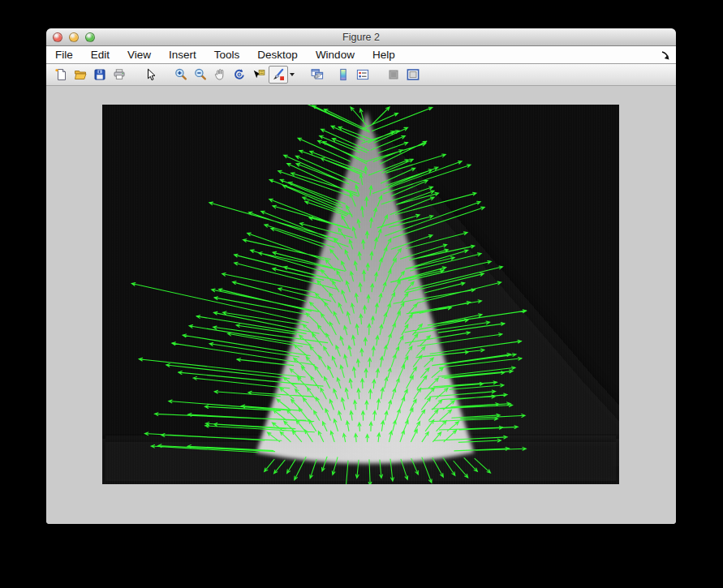 The image size is (723, 588). Describe the element at coordinates (278, 55) in the screenshot. I see `menu-item-desktop: Desktop` at that location.